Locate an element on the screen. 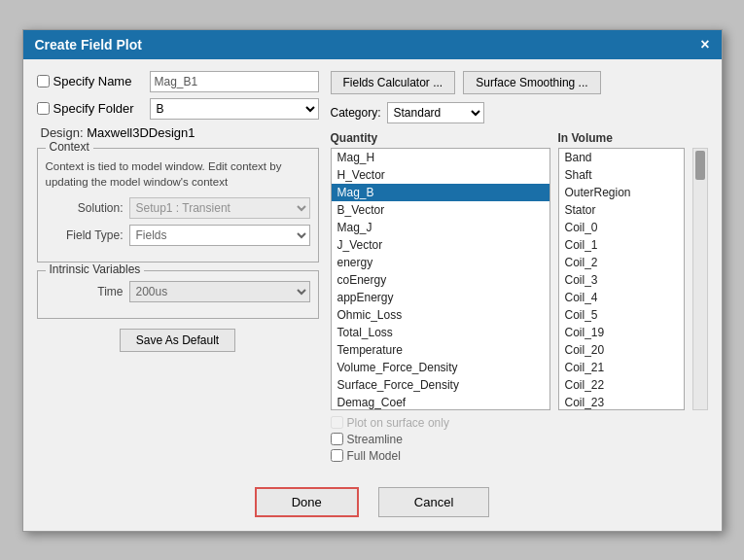  specify-name-input is located at coordinates (234, 82).